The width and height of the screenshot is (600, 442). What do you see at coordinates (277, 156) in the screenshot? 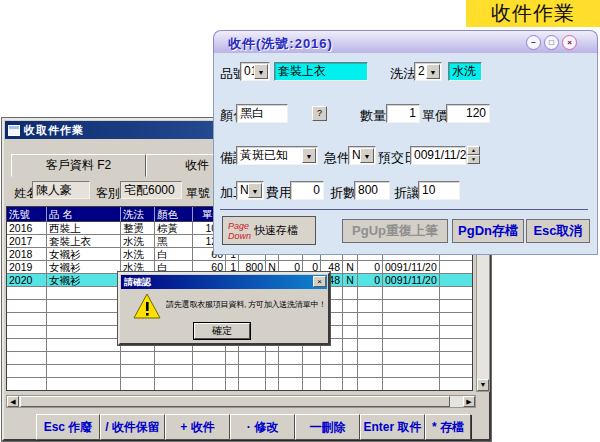
I see `note-combobox: 黃斑已知 ▼` at bounding box center [277, 156].